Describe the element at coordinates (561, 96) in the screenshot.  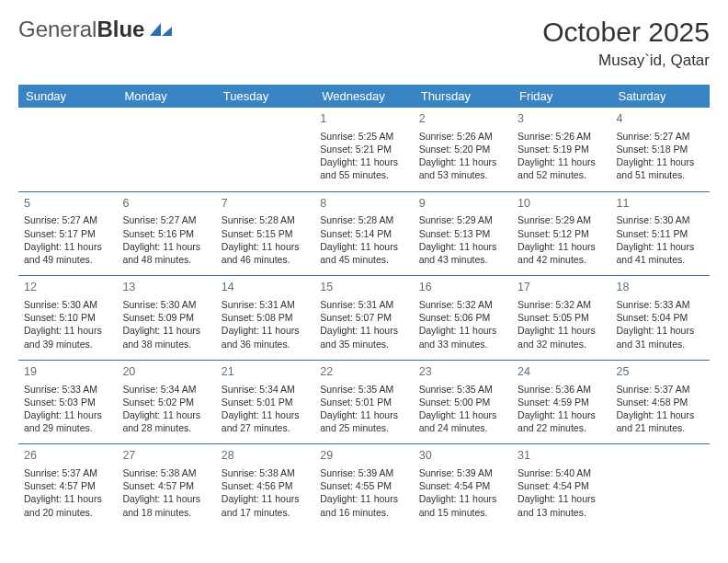
I see `day-header: Friday` at that location.